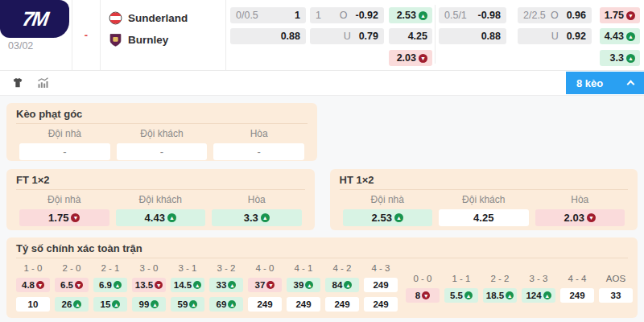  I want to click on score-column: 2 - 2 18.5, so click(500, 295).